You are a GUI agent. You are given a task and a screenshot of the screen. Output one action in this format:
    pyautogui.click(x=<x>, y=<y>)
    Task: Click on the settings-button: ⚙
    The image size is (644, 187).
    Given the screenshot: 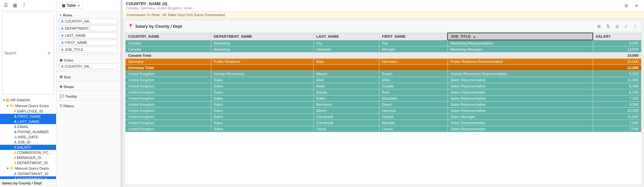 What is the action you would take?
    pyautogui.click(x=626, y=6)
    